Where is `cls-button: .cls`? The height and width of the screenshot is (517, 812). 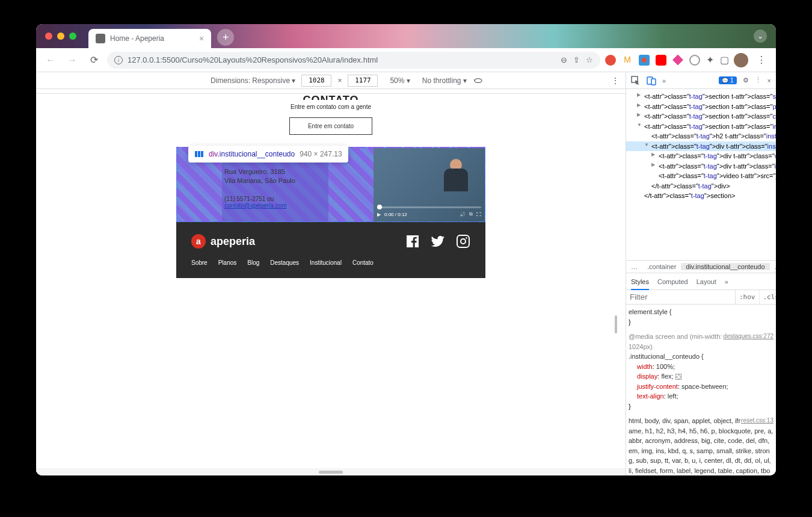 cls-button: .cls is located at coordinates (768, 297).